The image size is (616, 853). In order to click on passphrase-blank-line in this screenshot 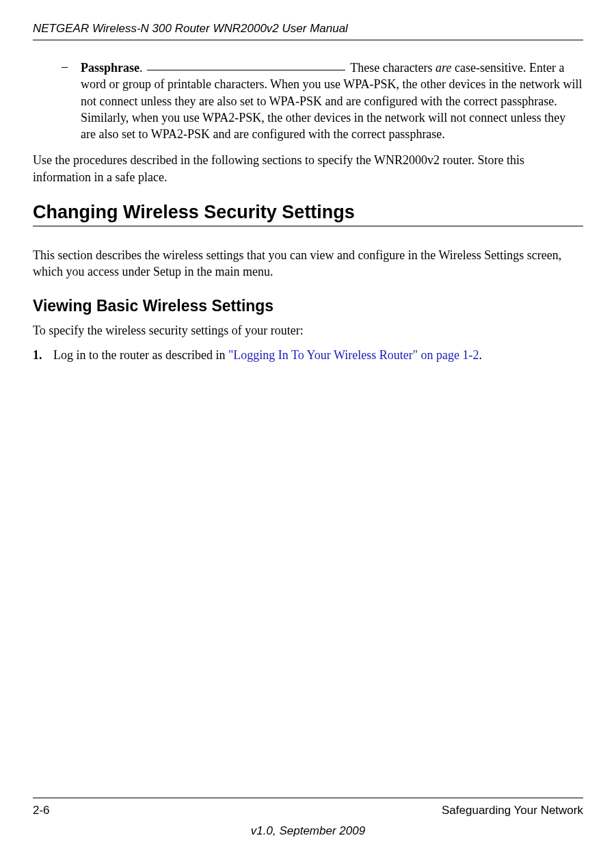, I will do `click(246, 70)`.